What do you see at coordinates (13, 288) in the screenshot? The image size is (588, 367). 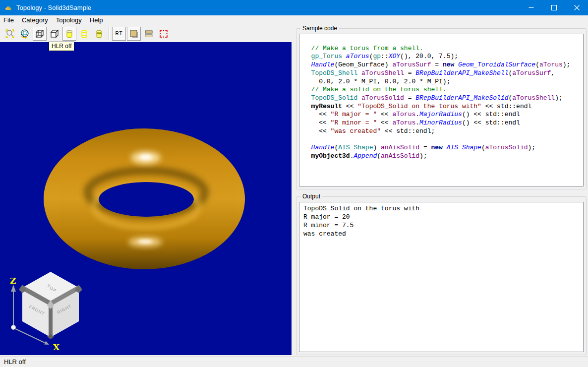 I see `z-axis-arrowhead` at bounding box center [13, 288].